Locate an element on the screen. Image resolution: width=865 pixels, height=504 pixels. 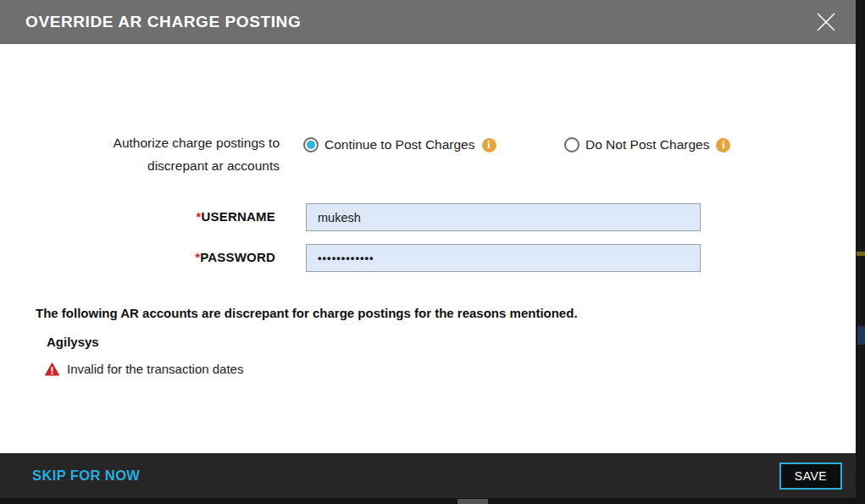
authorize-postings-label: Authorize charge postings to discrepant … is located at coordinates (176, 154).